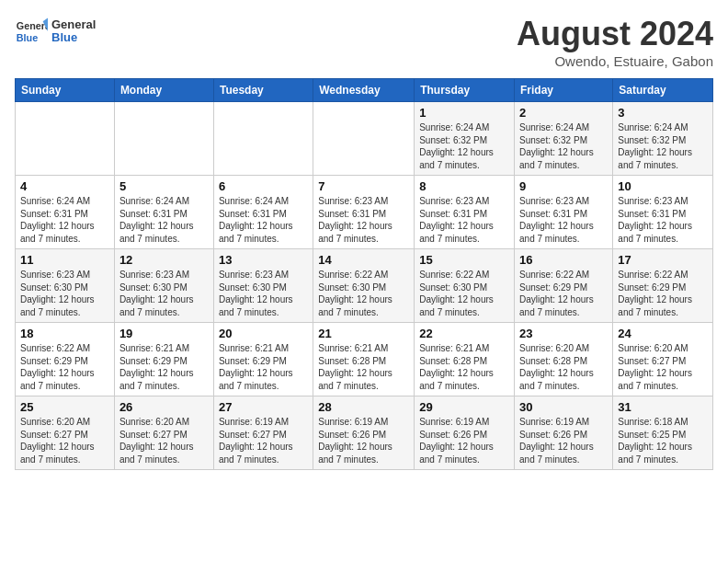 The width and height of the screenshot is (728, 563). Describe the element at coordinates (364, 259) in the screenshot. I see `day-number: 14` at that location.